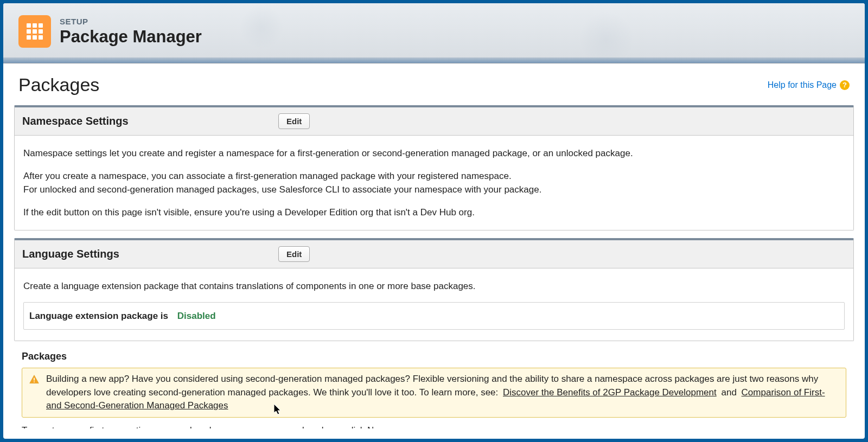 The height and width of the screenshot is (442, 868). What do you see at coordinates (35, 31) in the screenshot?
I see `grid-icon` at bounding box center [35, 31].